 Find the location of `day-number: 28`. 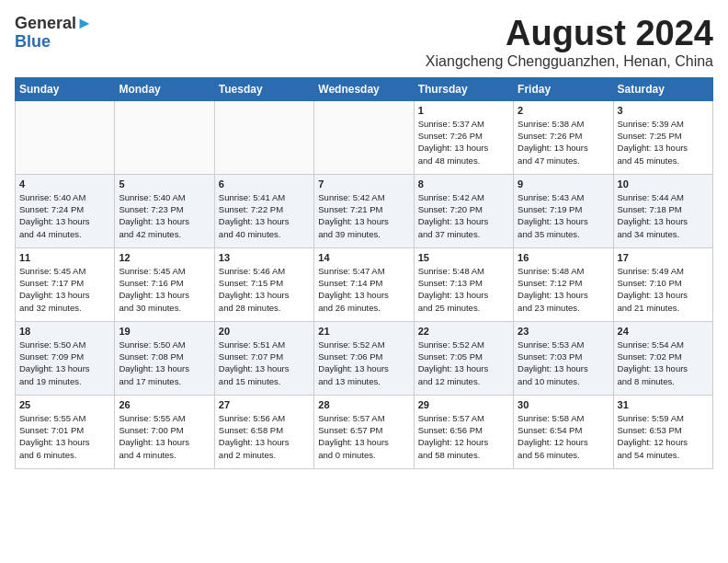

day-number: 28 is located at coordinates (364, 405).